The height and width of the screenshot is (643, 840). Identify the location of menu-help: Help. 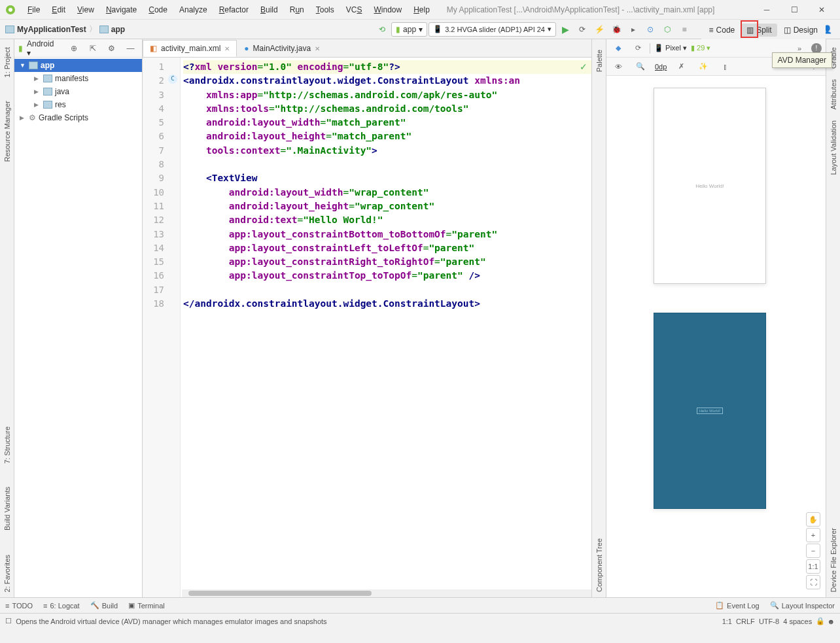
(421, 10).